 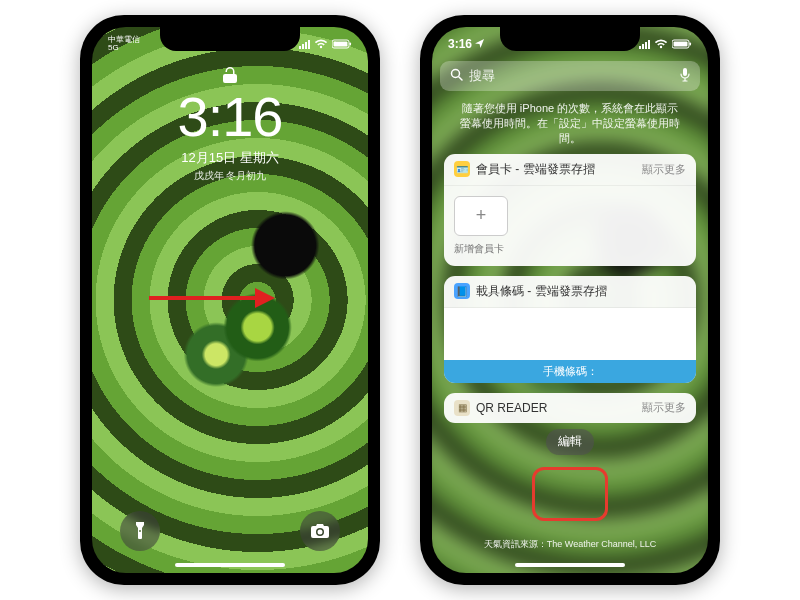 What do you see at coordinates (480, 44) in the screenshot?
I see `location-indicator-icon` at bounding box center [480, 44].